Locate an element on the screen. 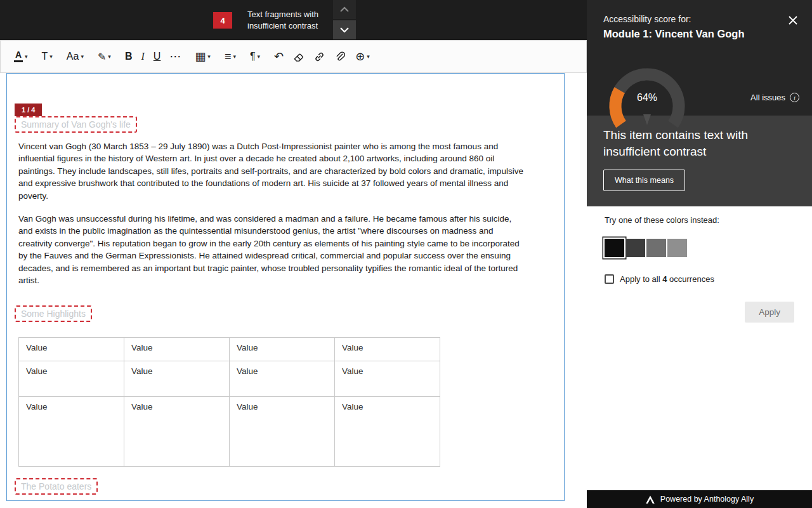 The image size is (812, 508). flagged-heading-potato-eaters: The Potato eaters is located at coordinates (56, 486).